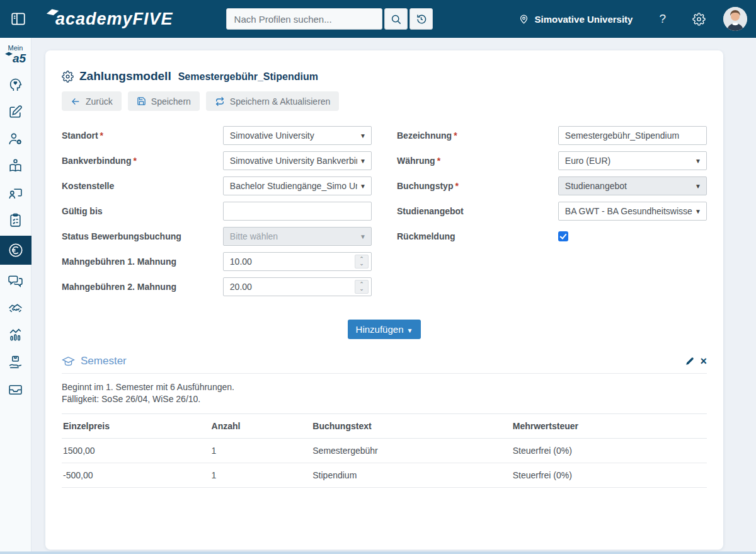 This screenshot has height=554, width=756. What do you see at coordinates (552, 214) in the screenshot?
I see `form-right-column: Bezeichnung* Währung* Euro (EUR) ▼ Buchu…` at bounding box center [552, 214].